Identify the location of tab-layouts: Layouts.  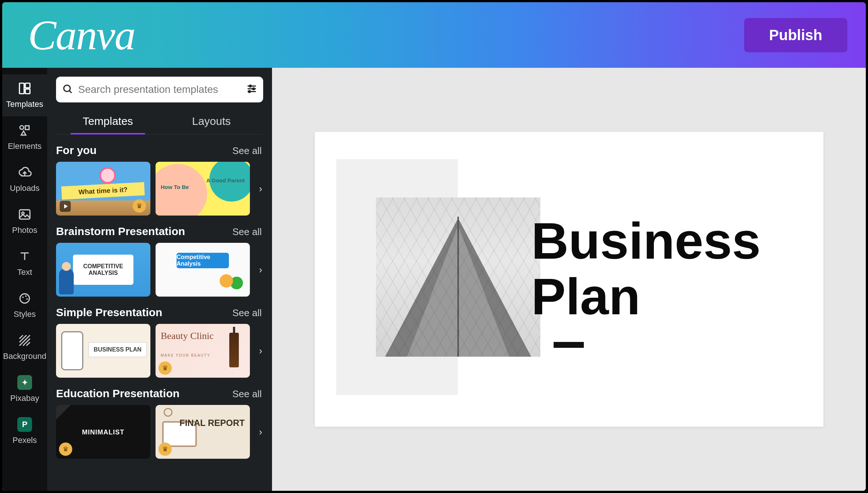
(212, 122).